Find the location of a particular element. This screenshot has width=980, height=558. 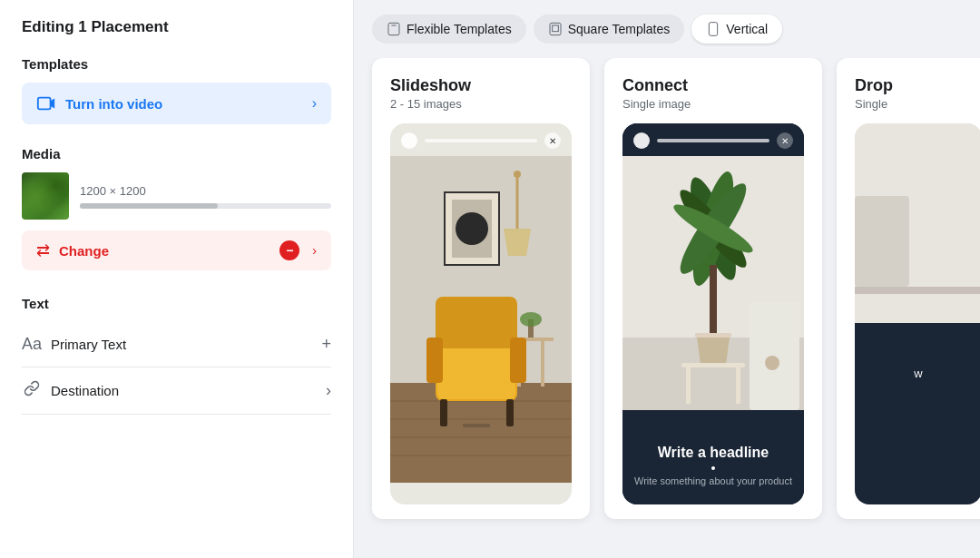

tab-flexible: Flexible Templates is located at coordinates (449, 29).